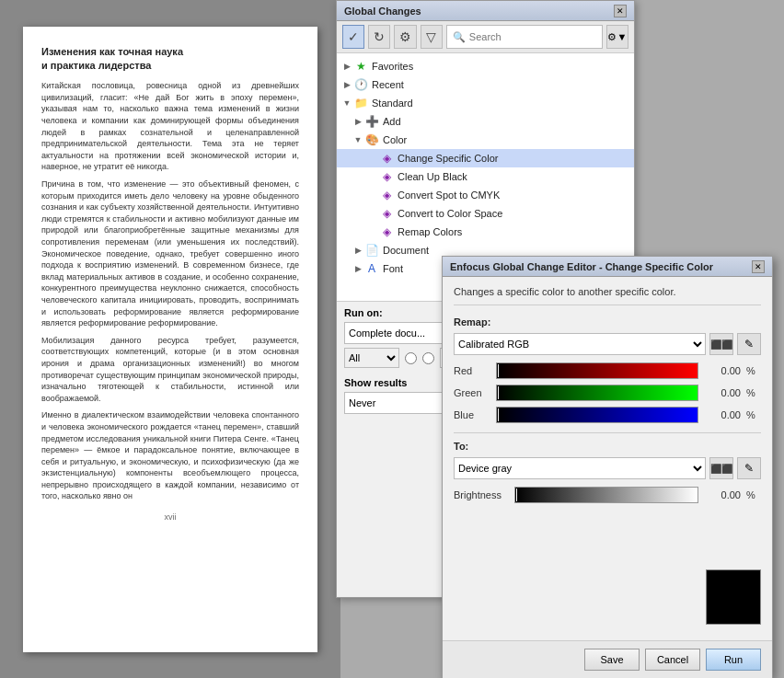  What do you see at coordinates (721, 468) in the screenshot?
I see `to-color-button: ⬛⬛` at bounding box center [721, 468].